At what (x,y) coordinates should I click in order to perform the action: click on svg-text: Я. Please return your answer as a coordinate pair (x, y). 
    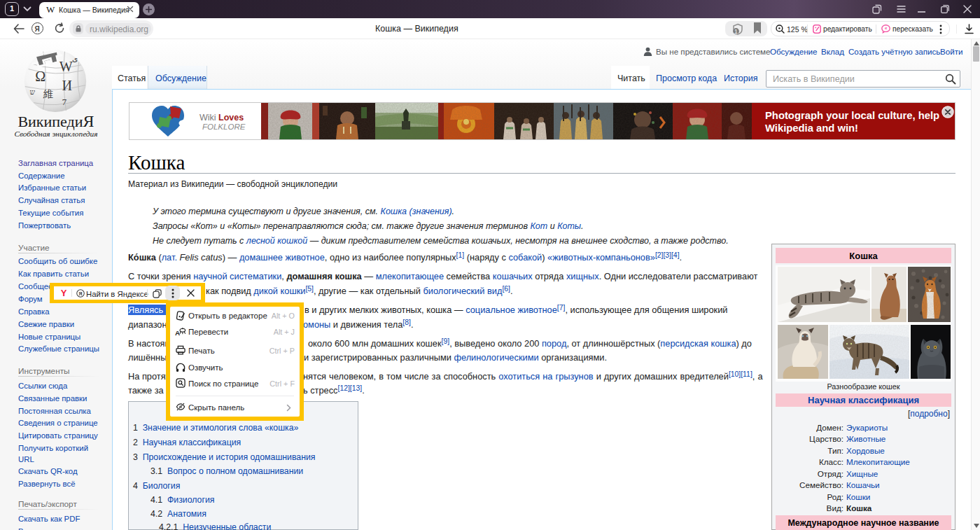
    Looking at the image, I should click on (81, 293).